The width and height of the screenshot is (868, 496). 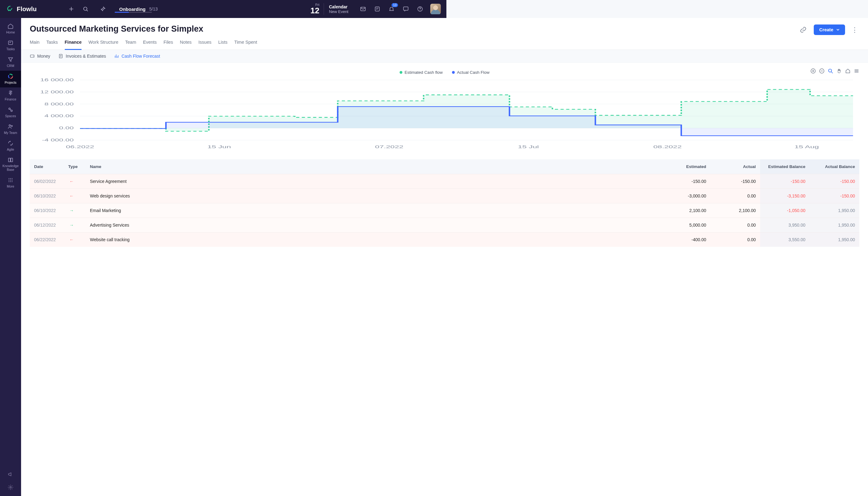 I want to click on brand: Flowlu, so click(x=22, y=9).